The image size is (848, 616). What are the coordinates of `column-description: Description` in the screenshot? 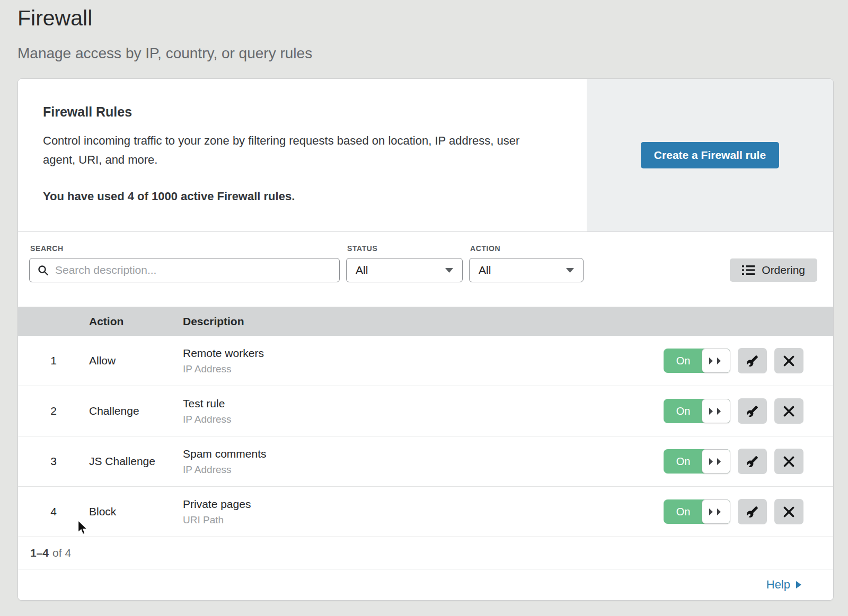 It's located at (508, 322).